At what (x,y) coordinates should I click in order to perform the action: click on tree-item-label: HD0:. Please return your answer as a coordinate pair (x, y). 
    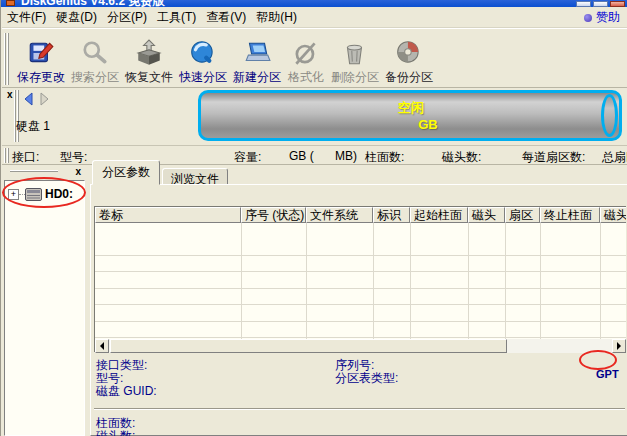
    Looking at the image, I should click on (59, 194).